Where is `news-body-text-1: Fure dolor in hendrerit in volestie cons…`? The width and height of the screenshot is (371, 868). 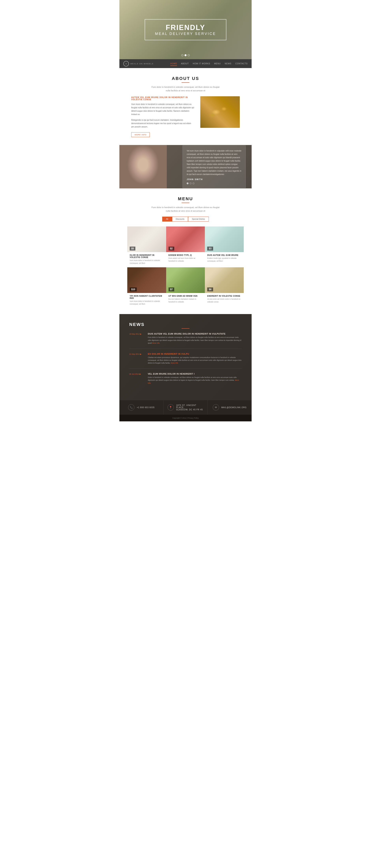
news-body-text-1: Fure dolor in hendrerit in volestie cons… is located at coordinates (195, 340).